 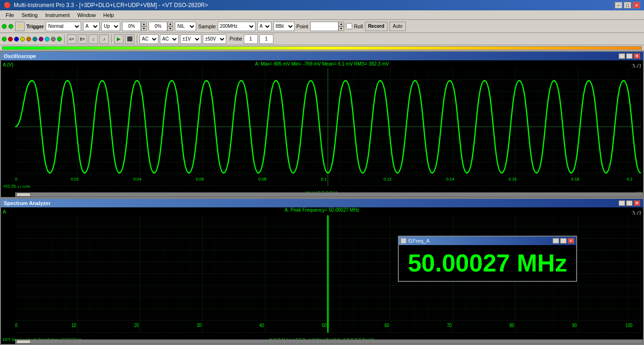 I want to click on point-input: 20000, so click(x=324, y=26).